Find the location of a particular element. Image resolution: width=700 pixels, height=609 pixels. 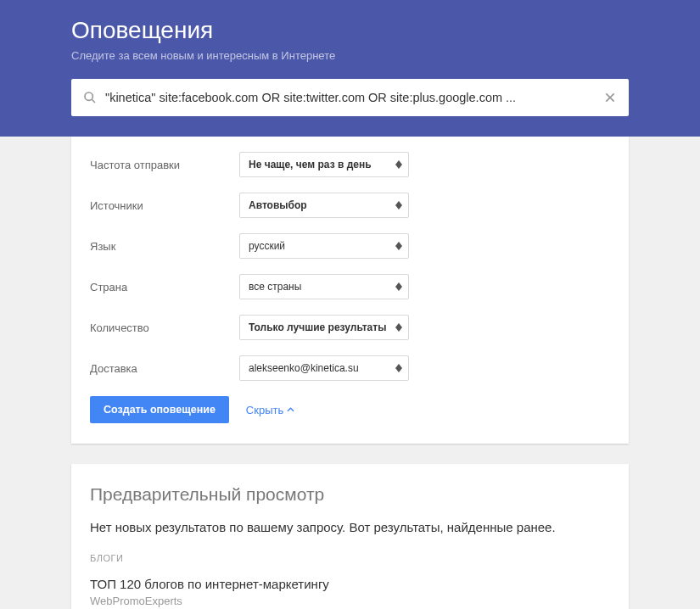

chevron-up-icon is located at coordinates (290, 410).